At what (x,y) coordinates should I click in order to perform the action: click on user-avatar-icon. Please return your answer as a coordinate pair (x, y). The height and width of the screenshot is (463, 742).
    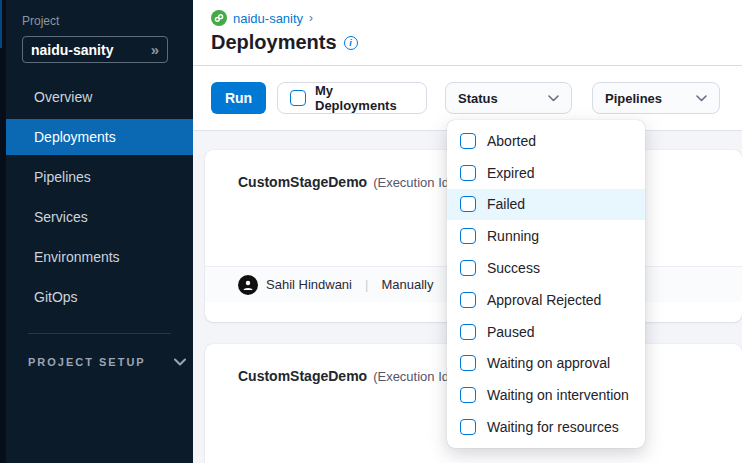
    Looking at the image, I should click on (248, 285).